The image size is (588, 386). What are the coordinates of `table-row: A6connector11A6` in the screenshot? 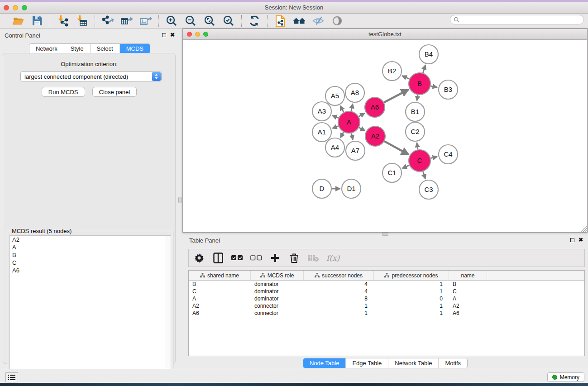 It's located at (387, 313).